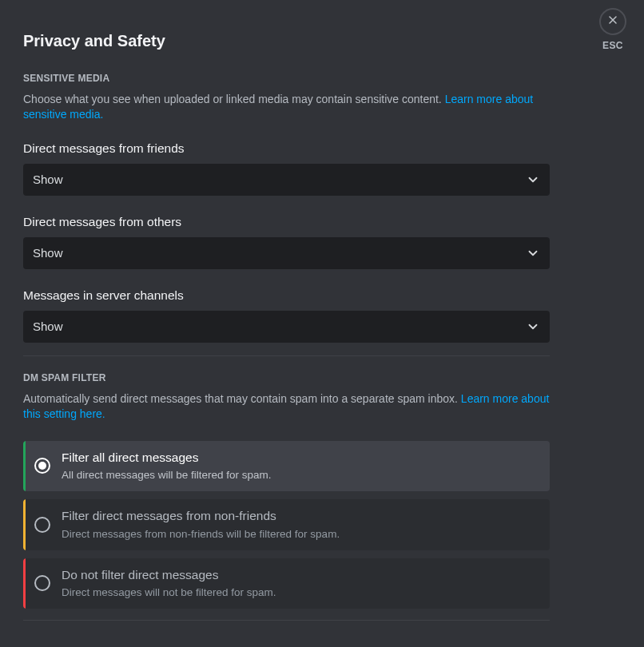 The height and width of the screenshot is (647, 644). What do you see at coordinates (300, 475) in the screenshot?
I see `radio-sub: All direct messages will be filtered for…` at bounding box center [300, 475].